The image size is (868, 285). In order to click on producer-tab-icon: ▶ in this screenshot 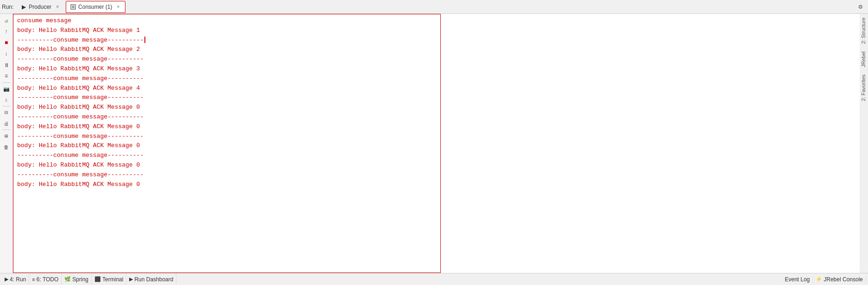, I will do `click(24, 7)`.